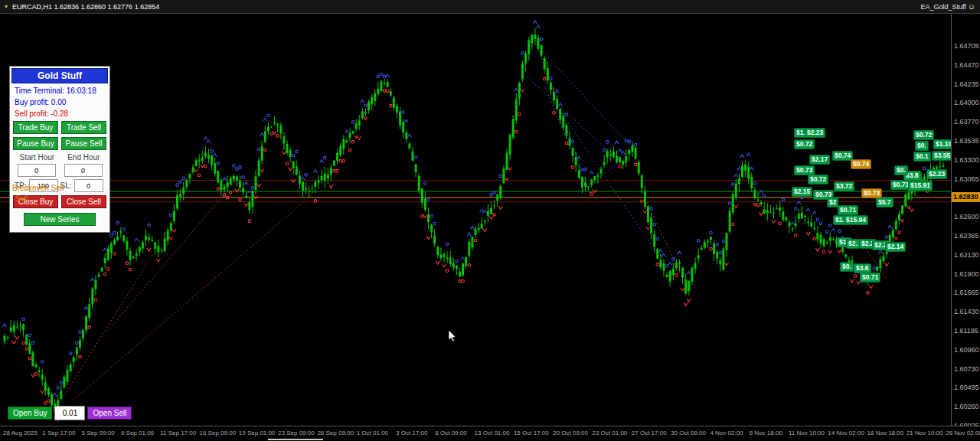 This screenshot has height=441, width=980. Describe the element at coordinates (966, 369) in the screenshot. I see `price-axis-label: 1.60730` at that location.